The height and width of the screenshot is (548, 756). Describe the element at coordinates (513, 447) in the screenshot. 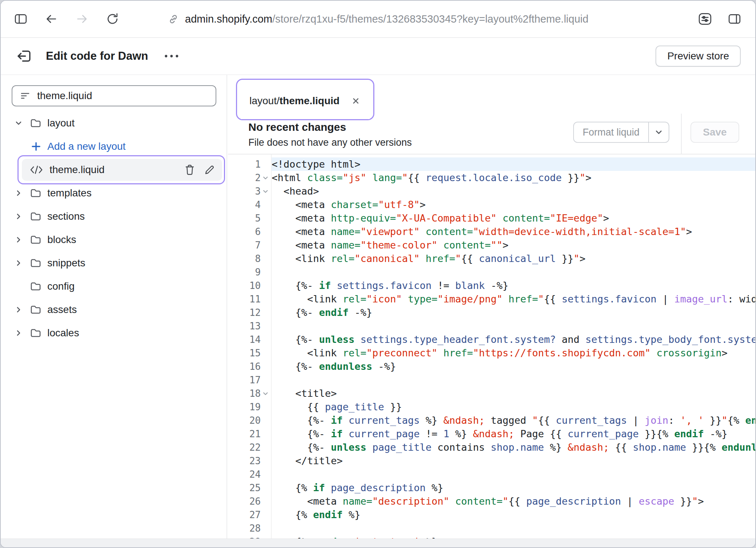

I see `code-line: {%- unless page_title contains shop.name…` at that location.